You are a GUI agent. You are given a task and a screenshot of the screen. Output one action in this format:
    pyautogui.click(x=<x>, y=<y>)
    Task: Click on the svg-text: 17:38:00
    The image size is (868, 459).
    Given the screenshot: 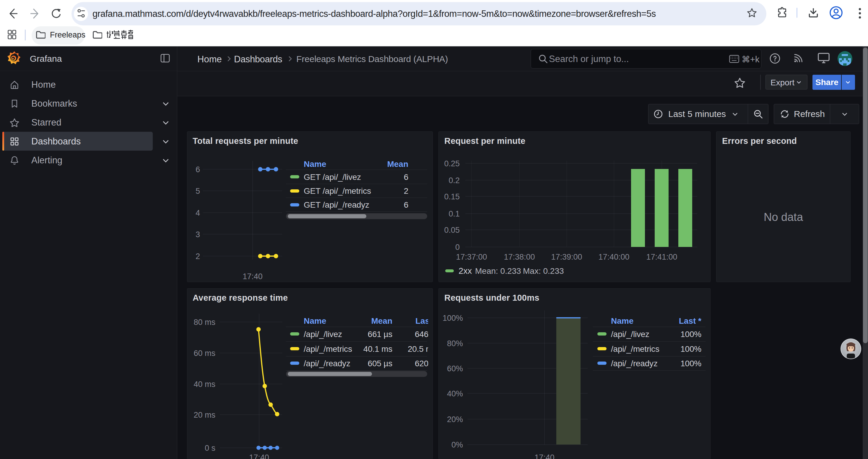 What is the action you would take?
    pyautogui.click(x=519, y=257)
    